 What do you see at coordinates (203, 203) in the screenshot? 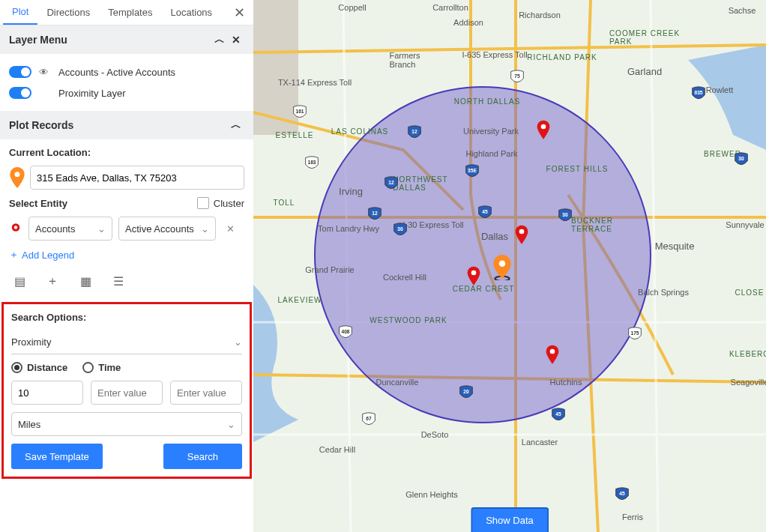
I see `cluster-checkbox` at bounding box center [203, 203].